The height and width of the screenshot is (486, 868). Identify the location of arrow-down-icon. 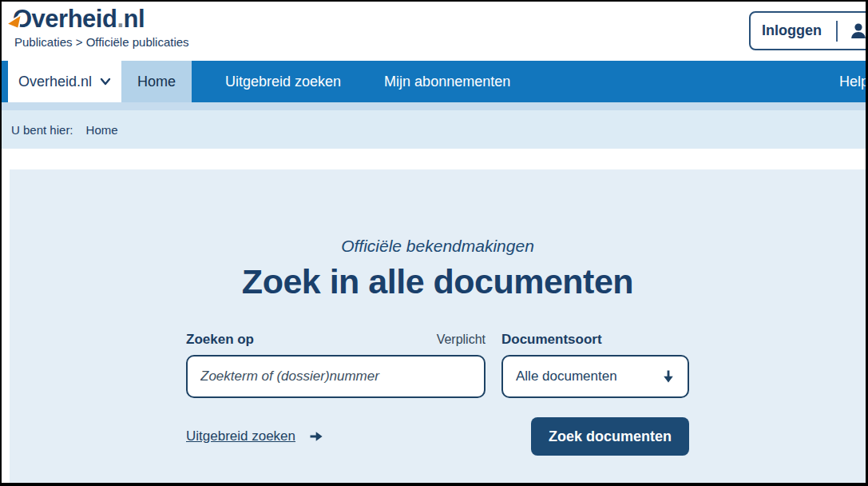
(668, 376).